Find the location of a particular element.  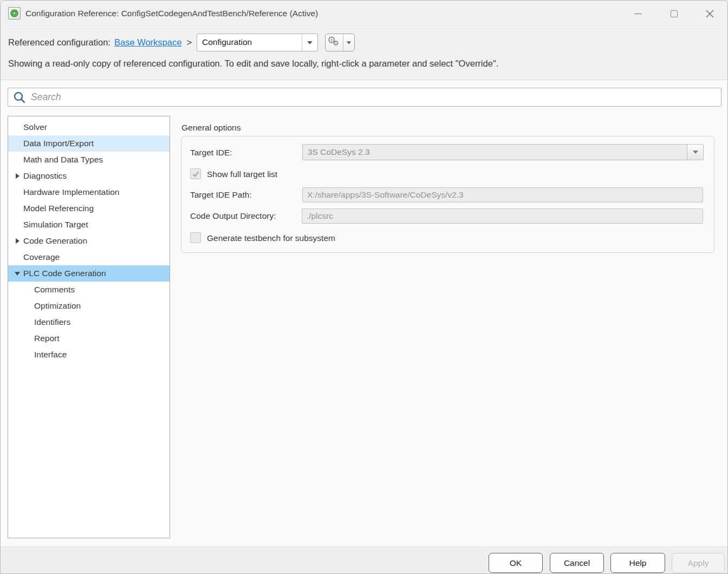

readonly-info-text: Showing a read-only copy of referenced c… is located at coordinates (253, 64).